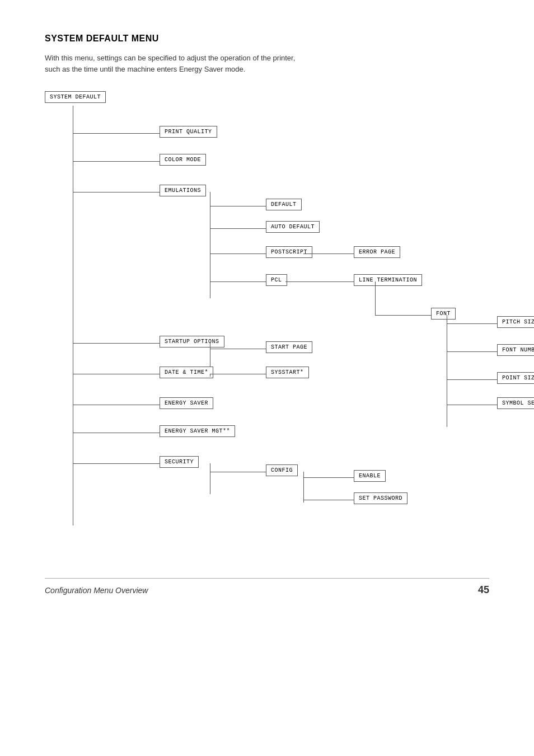 Image resolution: width=534 pixels, height=756 pixels. Describe the element at coordinates (472, 405) in the screenshot. I see `hline-symbol-set` at that location.